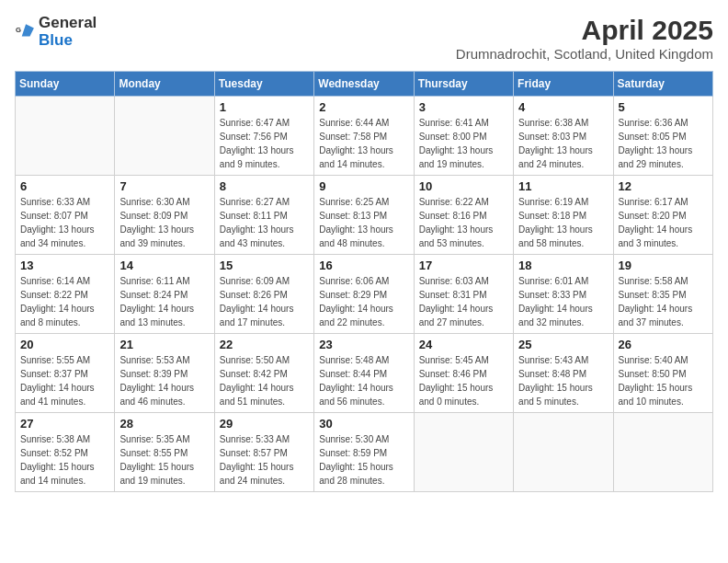 The image size is (728, 563). What do you see at coordinates (663, 215) in the screenshot?
I see `calendar-cell: 12Sunrise: 6:17 AM Sunset: 8:20 PM Dayli…` at bounding box center [663, 215].